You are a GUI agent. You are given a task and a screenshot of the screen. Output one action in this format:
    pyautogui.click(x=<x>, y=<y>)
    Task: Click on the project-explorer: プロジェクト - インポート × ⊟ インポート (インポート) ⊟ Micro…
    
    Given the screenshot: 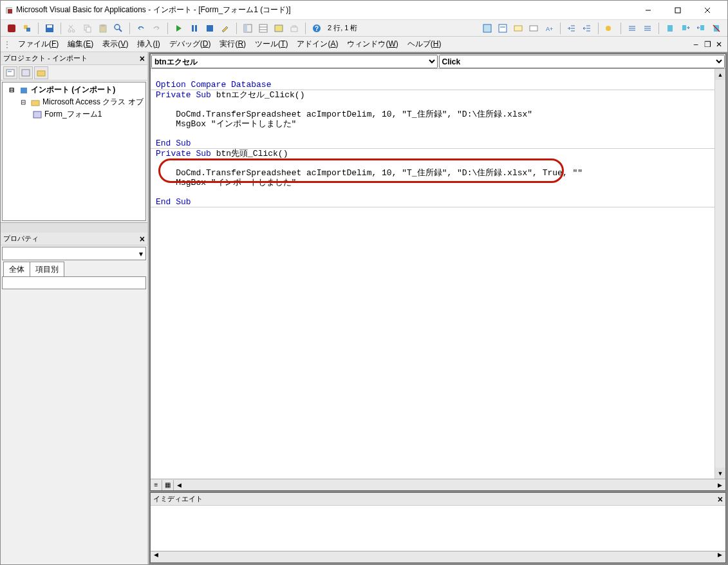 What is the action you would take?
    pyautogui.click(x=74, y=142)
    